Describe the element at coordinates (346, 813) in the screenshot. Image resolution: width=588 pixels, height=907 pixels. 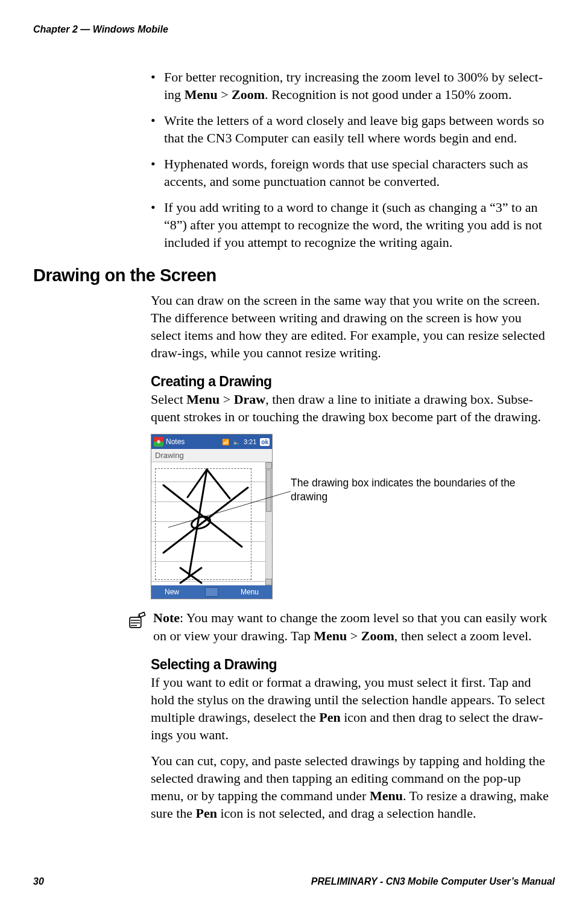
I see `text-post: icon is not selected, and drag a selecti…` at that location.